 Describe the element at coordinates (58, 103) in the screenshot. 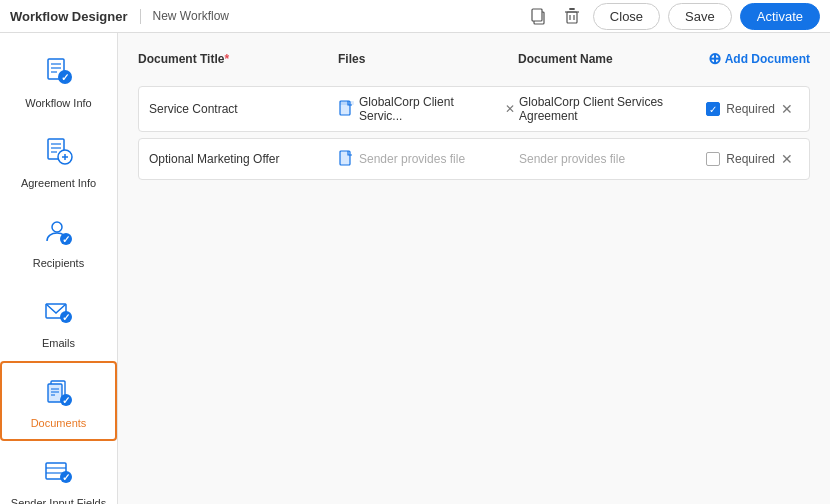

I see `sidebar-item-workflow-info-label: Workflow Info` at that location.